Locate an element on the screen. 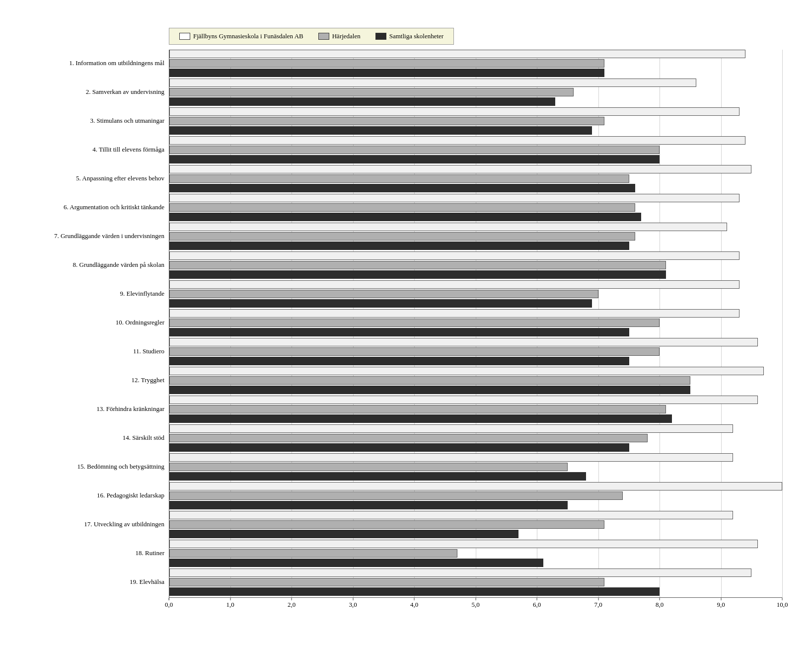  row-label-4: 5. Anpassning efter elevens behov is located at coordinates (100, 179).